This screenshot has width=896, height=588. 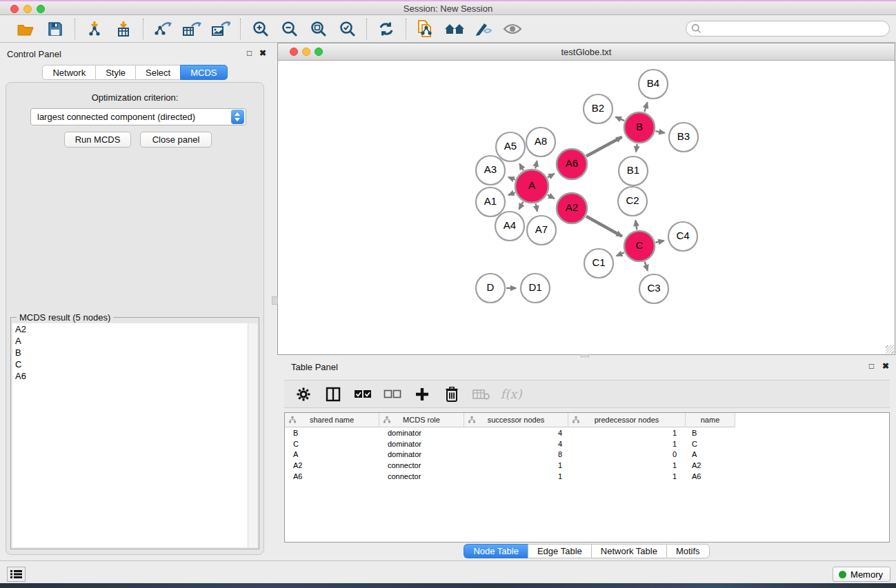 I want to click on graph-edge-A-A3, so click(x=512, y=179).